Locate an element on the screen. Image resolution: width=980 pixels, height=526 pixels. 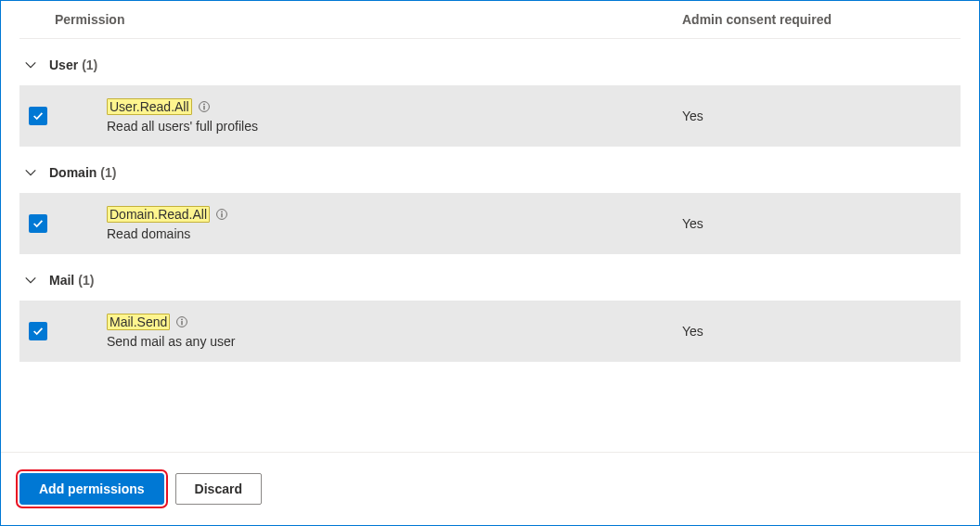
discard-button: Discard is located at coordinates (219, 489).